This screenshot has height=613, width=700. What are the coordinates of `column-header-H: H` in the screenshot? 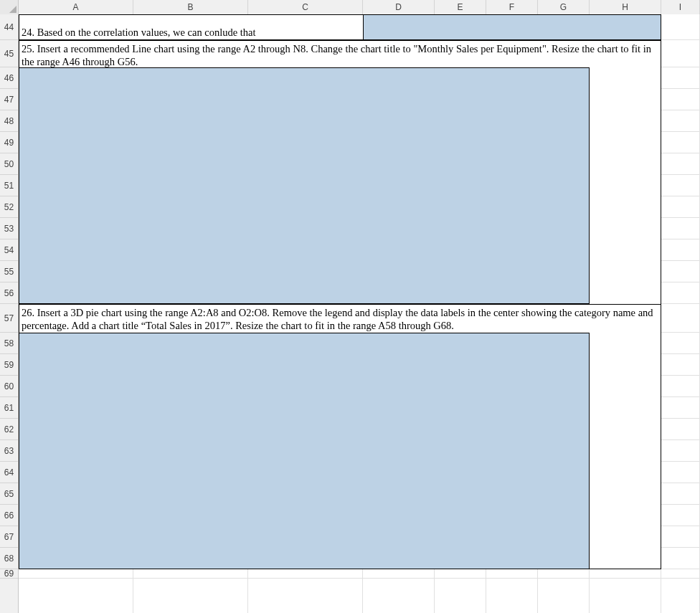 It's located at (625, 7).